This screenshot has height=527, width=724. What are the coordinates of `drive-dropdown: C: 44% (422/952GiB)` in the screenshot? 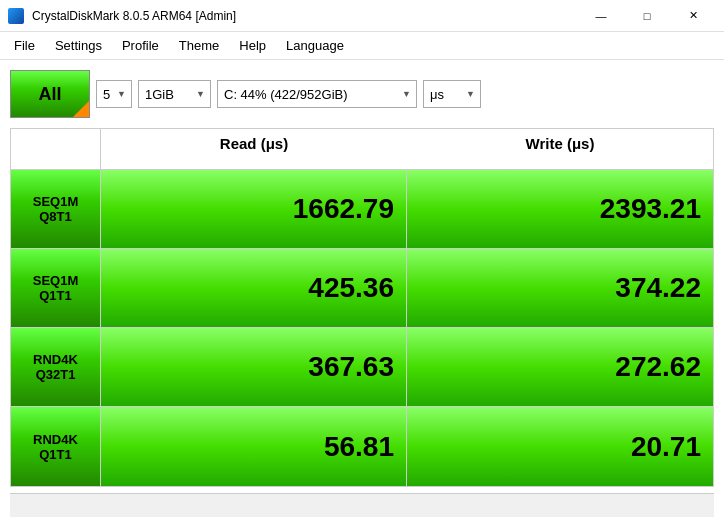 It's located at (317, 94).